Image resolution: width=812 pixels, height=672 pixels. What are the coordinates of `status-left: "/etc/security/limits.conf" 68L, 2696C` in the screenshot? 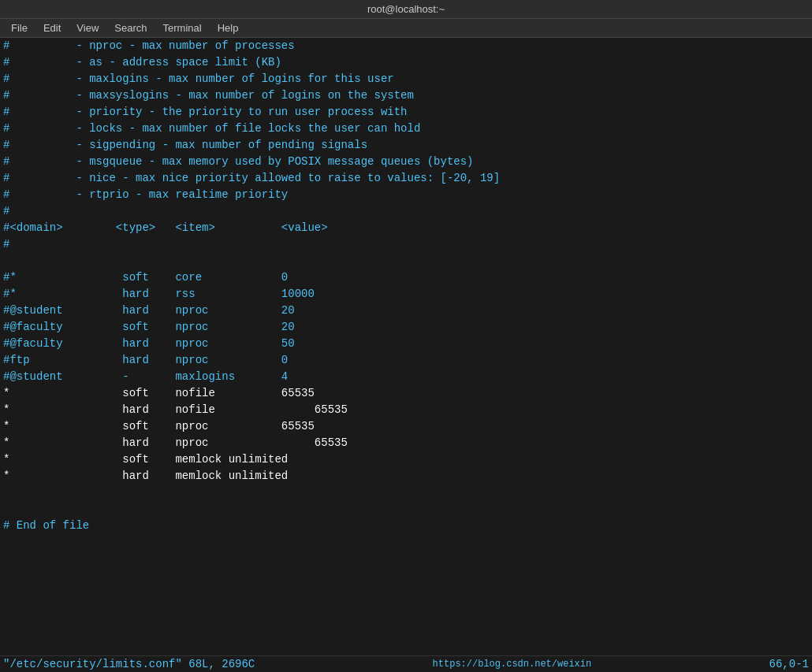 It's located at (129, 664).